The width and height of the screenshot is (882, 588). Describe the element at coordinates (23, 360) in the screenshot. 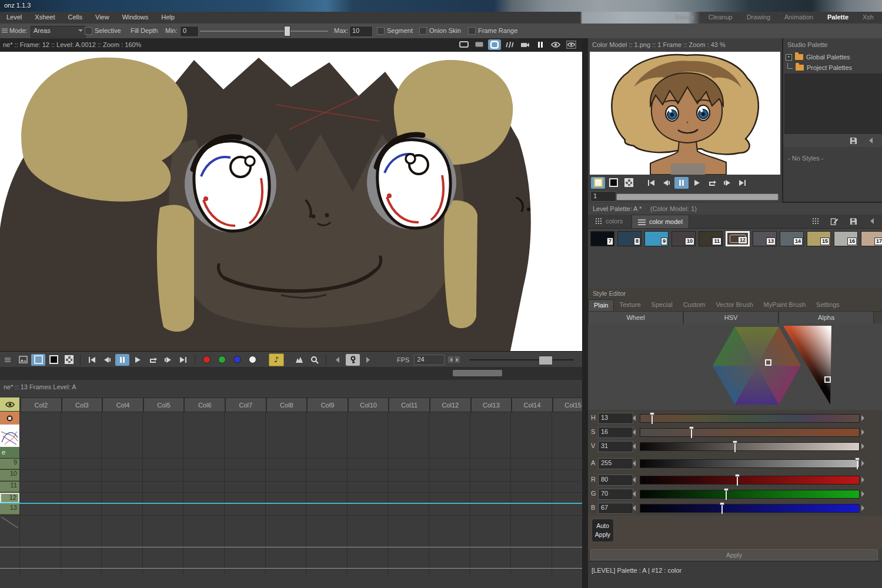

I see `flipbook-image-icon` at that location.